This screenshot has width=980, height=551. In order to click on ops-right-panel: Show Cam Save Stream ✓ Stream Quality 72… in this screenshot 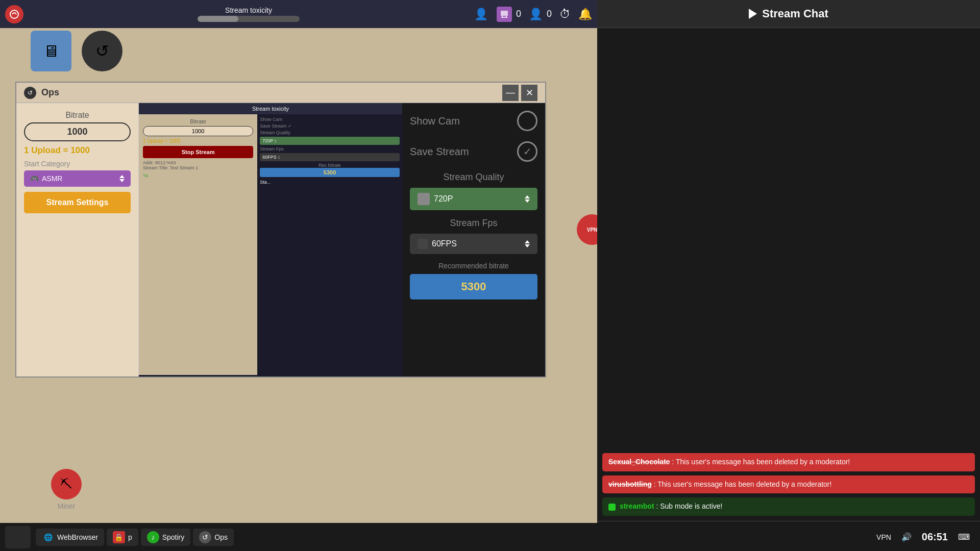, I will do `click(474, 240)`.